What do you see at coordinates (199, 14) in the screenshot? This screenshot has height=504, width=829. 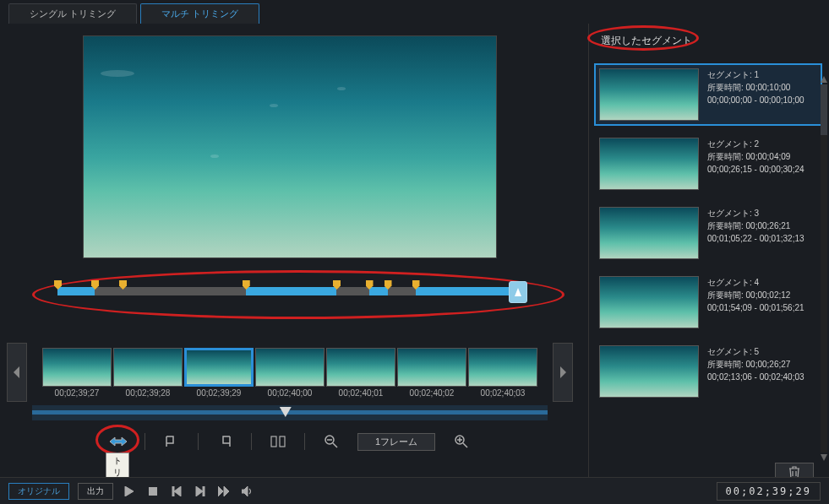 I see `tab-multi-trim: マルチ トリミング` at bounding box center [199, 14].